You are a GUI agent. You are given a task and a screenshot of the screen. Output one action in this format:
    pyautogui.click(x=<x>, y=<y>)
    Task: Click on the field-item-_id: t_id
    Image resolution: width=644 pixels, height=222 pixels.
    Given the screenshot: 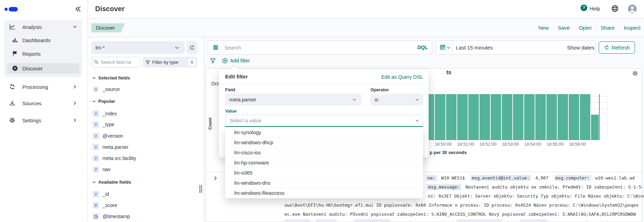 What is the action you would take?
    pyautogui.click(x=101, y=194)
    